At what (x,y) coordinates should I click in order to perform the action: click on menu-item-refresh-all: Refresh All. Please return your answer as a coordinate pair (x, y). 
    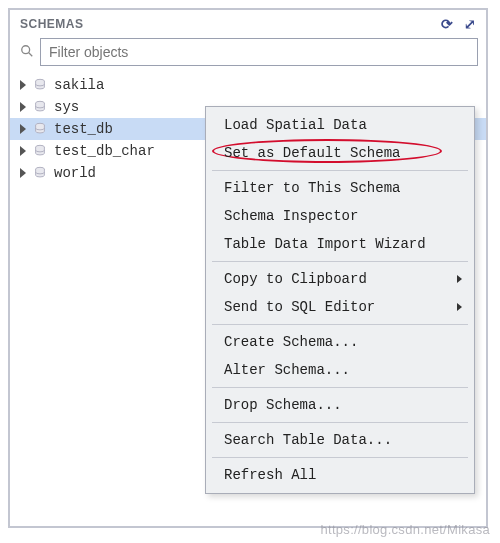
    Looking at the image, I should click on (340, 475).